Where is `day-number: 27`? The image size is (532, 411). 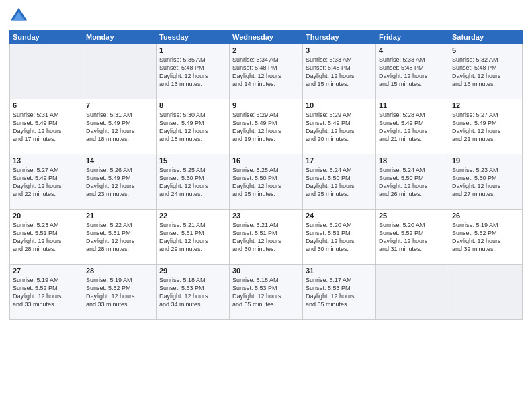 day-number: 27 is located at coordinates (46, 271).